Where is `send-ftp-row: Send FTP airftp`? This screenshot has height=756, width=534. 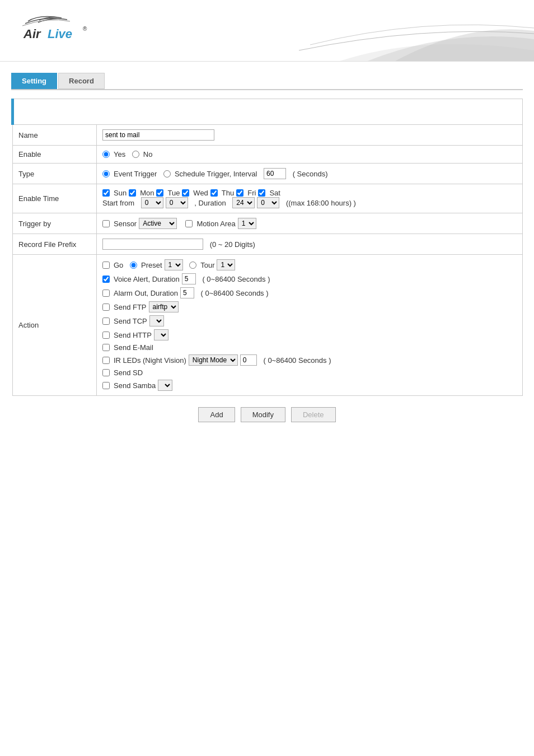
send-ftp-row: Send FTP airftp is located at coordinates (310, 307).